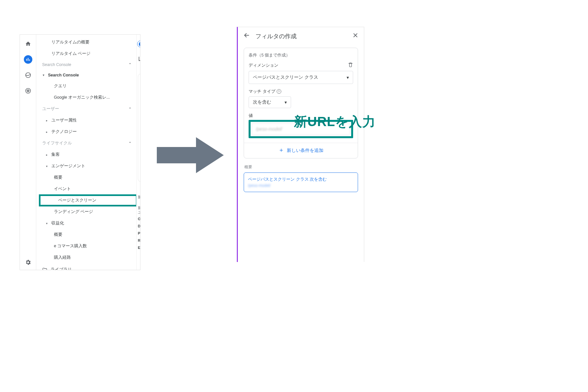 This screenshot has width=588, height=392. Describe the element at coordinates (301, 186) in the screenshot. I see `overview-value-blurred: /peso-model/` at that location.